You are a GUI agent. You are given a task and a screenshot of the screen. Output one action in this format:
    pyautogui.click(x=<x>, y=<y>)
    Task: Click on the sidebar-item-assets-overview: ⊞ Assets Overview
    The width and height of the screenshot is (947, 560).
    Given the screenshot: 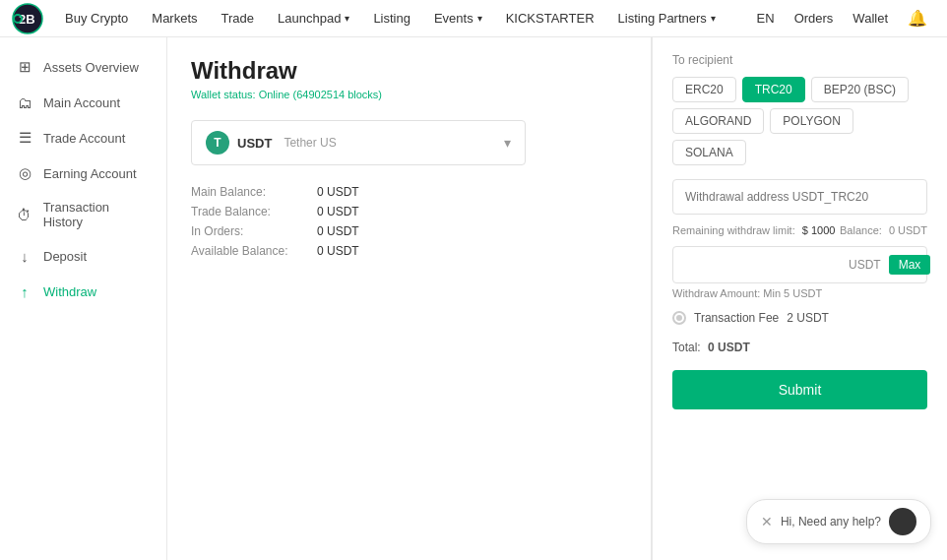 What is the action you would take?
    pyautogui.click(x=83, y=67)
    